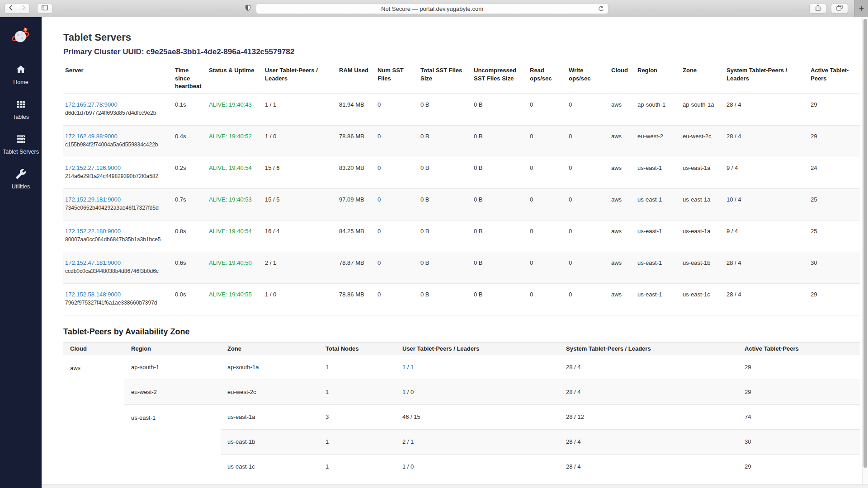 The image size is (868, 488). I want to click on url-bar: Not Secure — portal.dev.yugabyte.com, so click(432, 9).